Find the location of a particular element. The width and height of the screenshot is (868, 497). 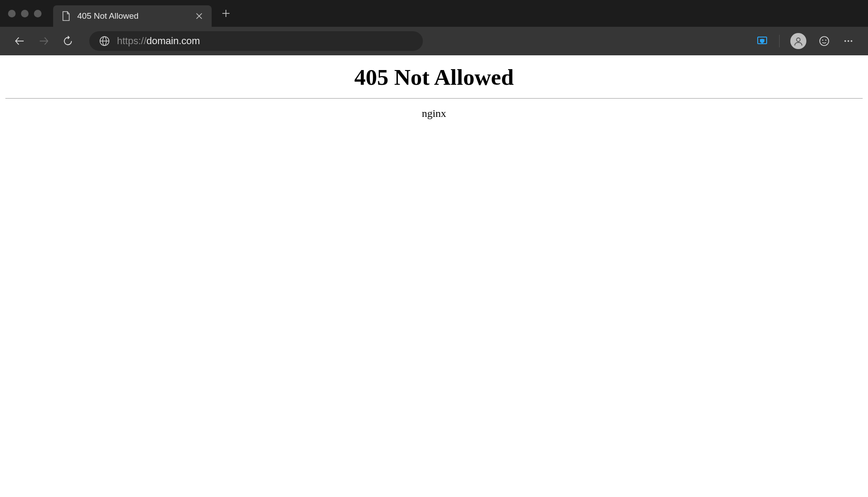

browser-tab: 405 Not Allowed is located at coordinates (132, 16).